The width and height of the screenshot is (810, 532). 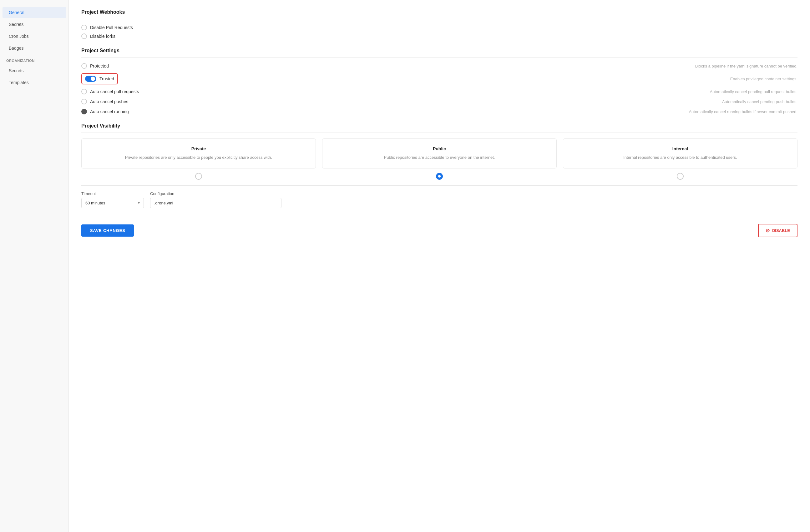 I want to click on disable-pull-requests-label: Disable Pull Requests, so click(x=112, y=28).